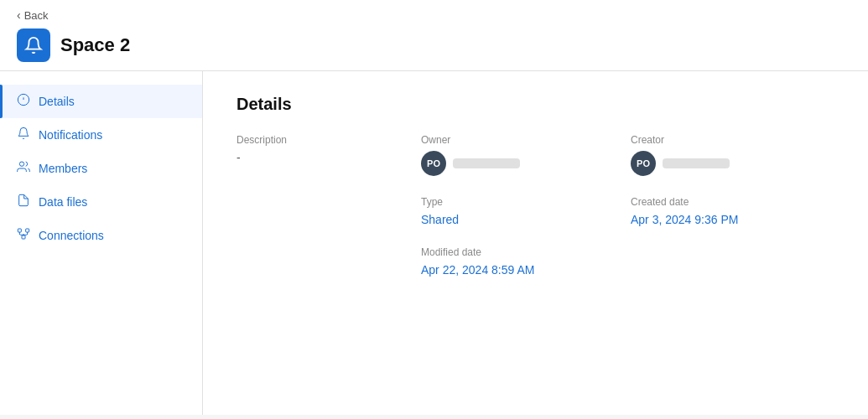 This screenshot has width=868, height=419. Describe the element at coordinates (101, 202) in the screenshot. I see `sidebar-item-data-files: Data files` at that location.